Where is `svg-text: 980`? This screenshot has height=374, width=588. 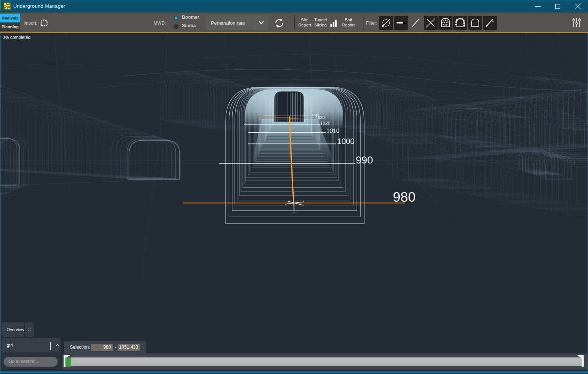
svg-text: 980 is located at coordinates (404, 197).